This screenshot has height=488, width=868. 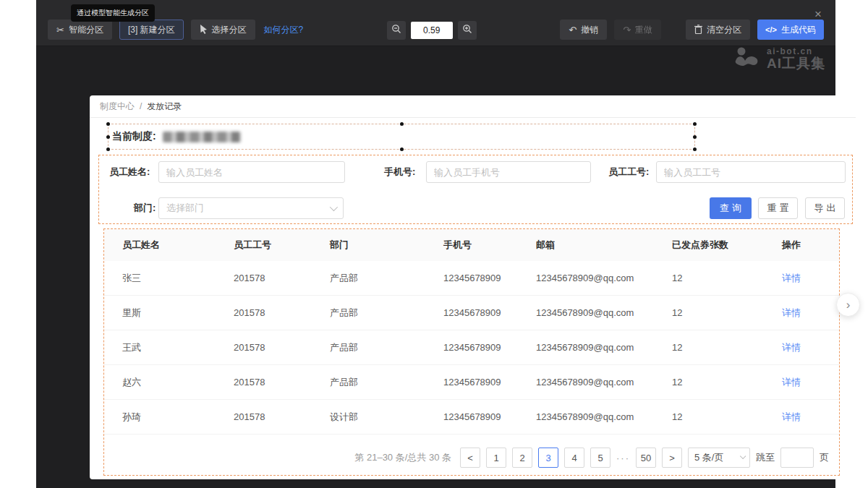 What do you see at coordinates (724, 30) in the screenshot?
I see `clear-partition-label: 清空分区` at bounding box center [724, 30].